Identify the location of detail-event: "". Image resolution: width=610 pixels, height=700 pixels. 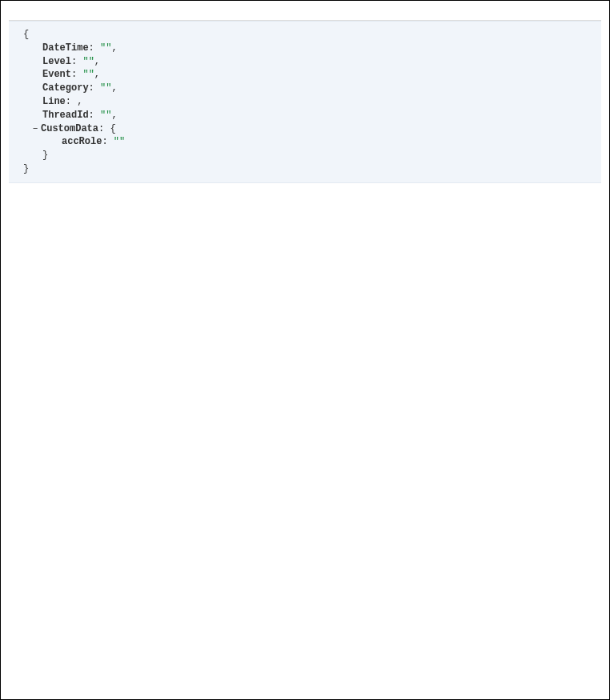
(88, 74).